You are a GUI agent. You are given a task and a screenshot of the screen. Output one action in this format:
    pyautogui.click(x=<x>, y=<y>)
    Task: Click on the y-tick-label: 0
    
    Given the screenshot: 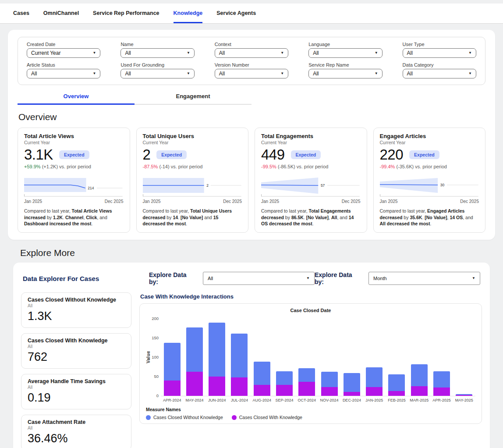 What is the action you would take?
    pyautogui.click(x=158, y=395)
    